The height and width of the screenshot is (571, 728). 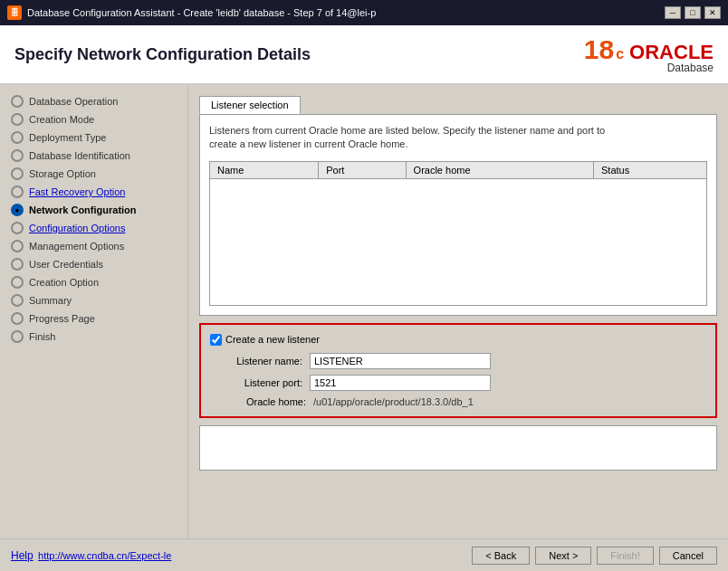 What do you see at coordinates (17, 337) in the screenshot?
I see `sidebar-icon-finish` at bounding box center [17, 337].